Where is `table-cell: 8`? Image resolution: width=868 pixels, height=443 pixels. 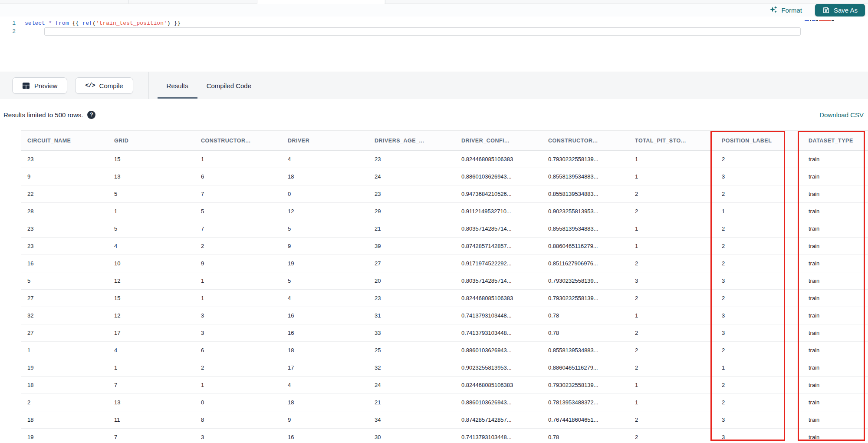 table-cell: 8 is located at coordinates (238, 420).